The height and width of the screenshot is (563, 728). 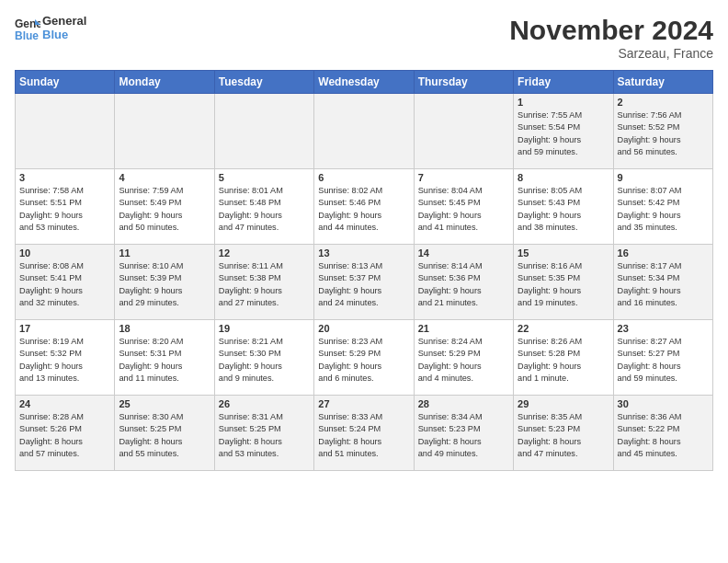 What do you see at coordinates (563, 207) in the screenshot?
I see `calendar-cell: 8Sunrise: 8:05 AM Sunset: 5:43 PM Daylig…` at bounding box center [563, 207].